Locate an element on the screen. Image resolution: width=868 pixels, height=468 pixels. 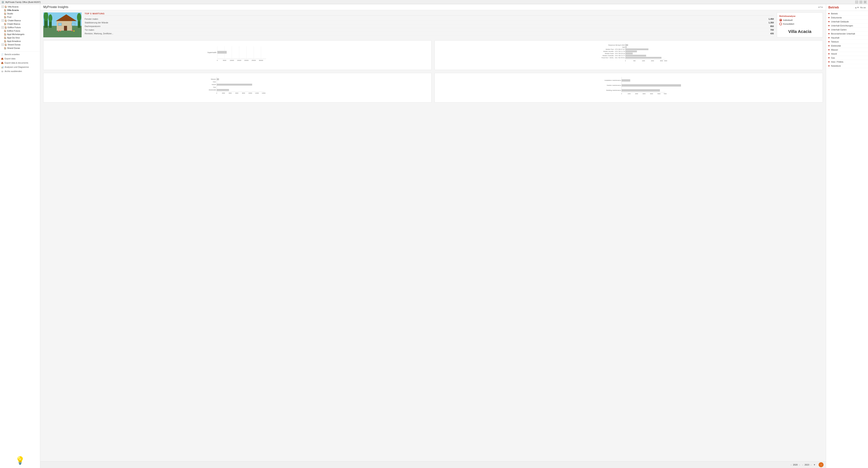
radio-konsolidiert: Konsolidiert is located at coordinates (800, 24).